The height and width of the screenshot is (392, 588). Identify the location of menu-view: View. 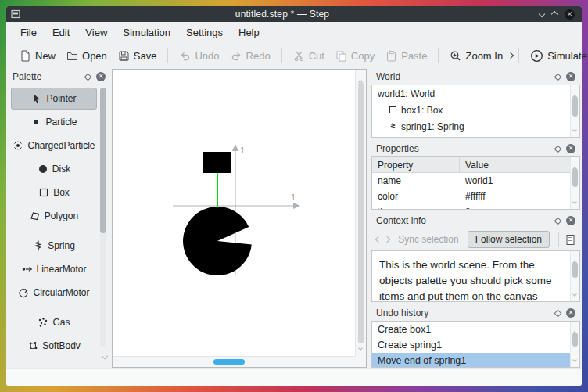
(96, 33).